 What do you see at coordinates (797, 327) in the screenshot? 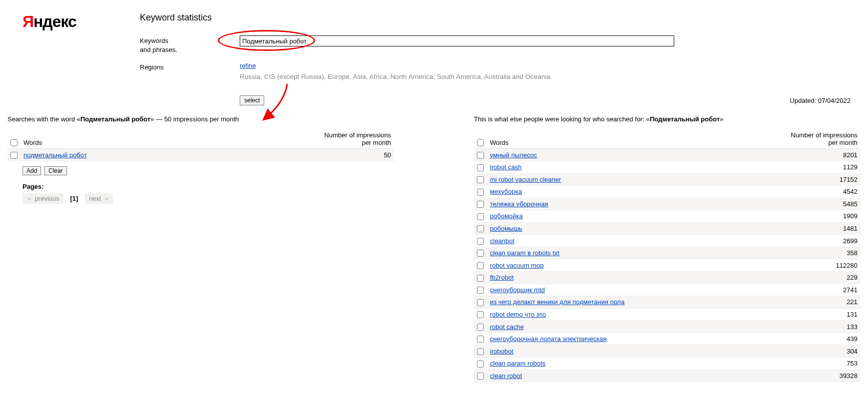
I see `impressions-value: 133` at bounding box center [797, 327].